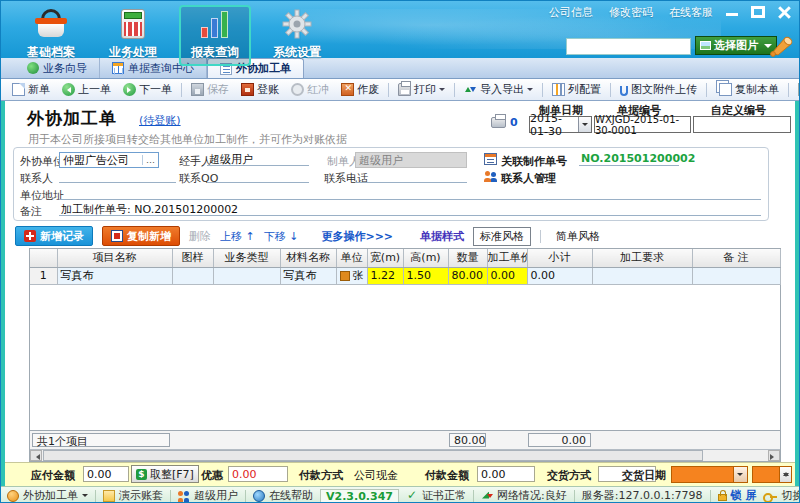  I want to click on cell-material: 写真布, so click(308, 276).